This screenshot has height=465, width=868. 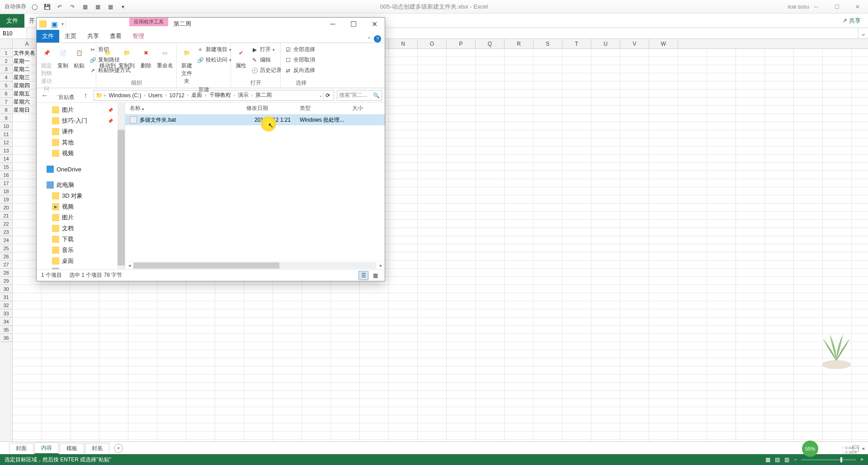 What do you see at coordinates (54, 24) in the screenshot?
I see `qat-props-icon: ▣` at bounding box center [54, 24].